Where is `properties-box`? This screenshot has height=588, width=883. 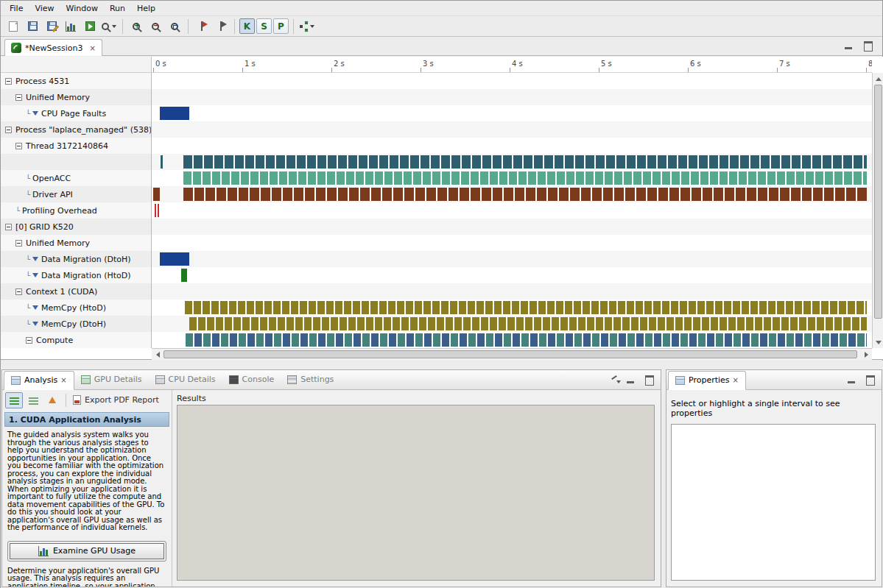
properties-box is located at coordinates (773, 502).